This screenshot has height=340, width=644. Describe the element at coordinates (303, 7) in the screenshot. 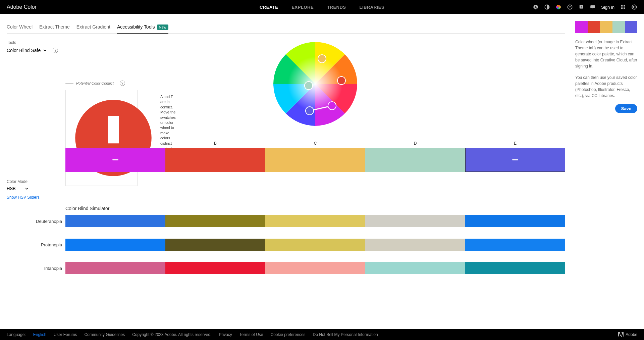

I see `nav-explore: EXPLORE` at that location.